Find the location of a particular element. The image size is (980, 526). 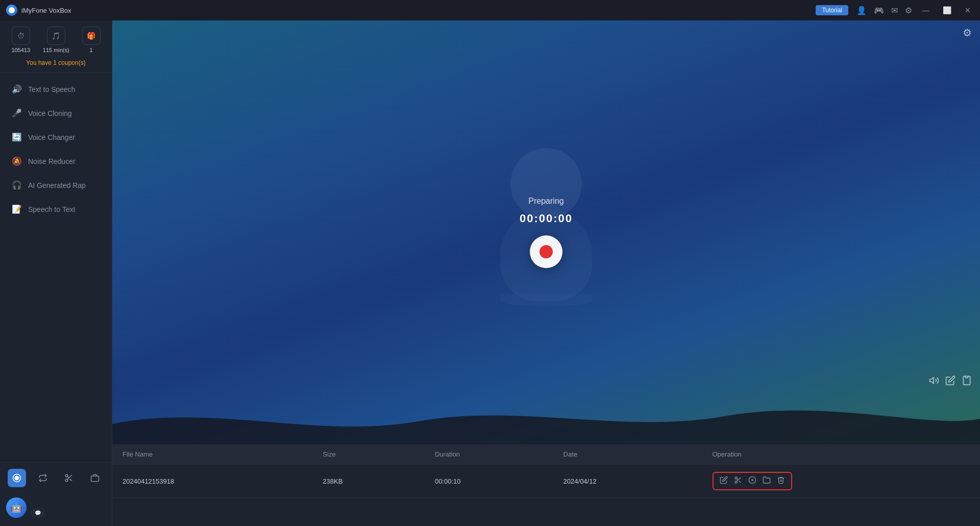

col-size: Size is located at coordinates (369, 455).